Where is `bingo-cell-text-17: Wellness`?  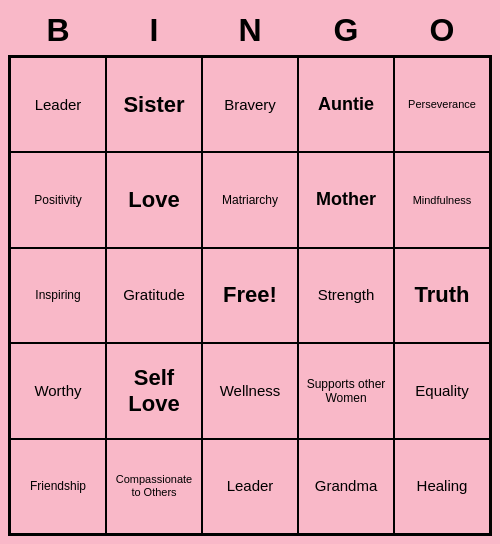
bingo-cell-text-17: Wellness is located at coordinates (250, 391).